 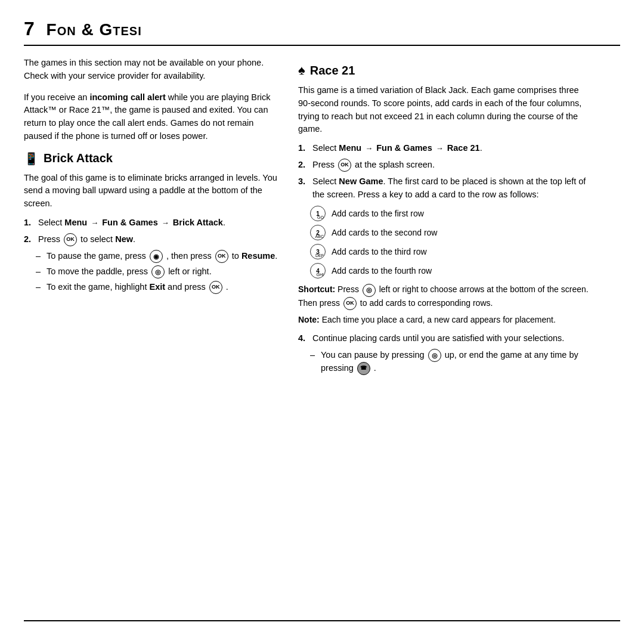 What do you see at coordinates (444, 70) in the screenshot?
I see `race21-title: ♠ Race 21` at bounding box center [444, 70].